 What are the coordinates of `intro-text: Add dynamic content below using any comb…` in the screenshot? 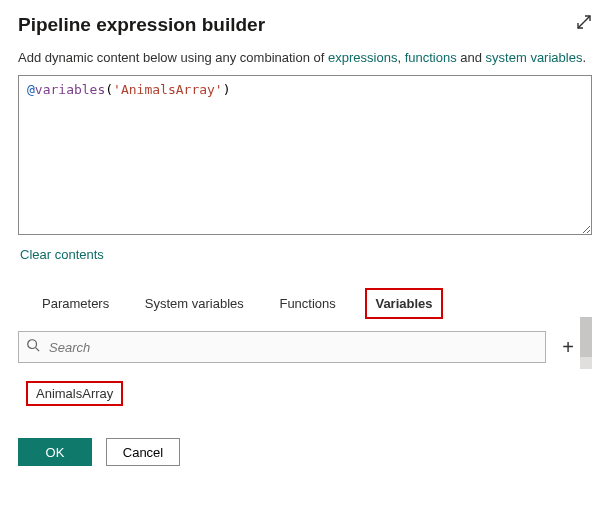 It's located at (305, 58).